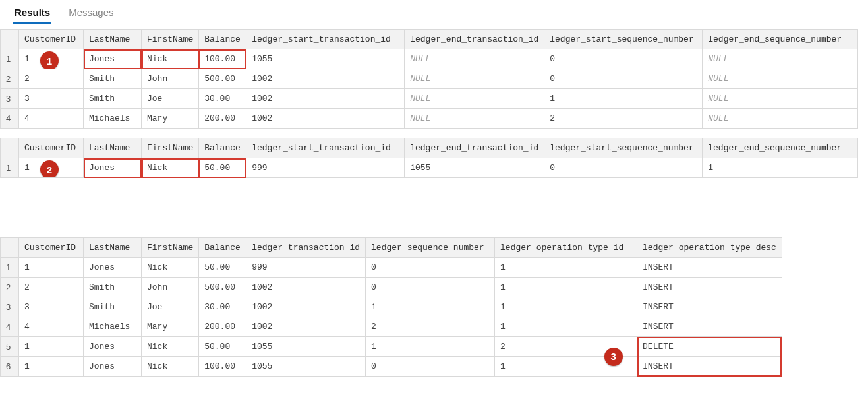 The image size is (868, 399). I want to click on table-row: 6 1 Jones Nick 100.00 1055 0 1 INSERT, so click(391, 367).